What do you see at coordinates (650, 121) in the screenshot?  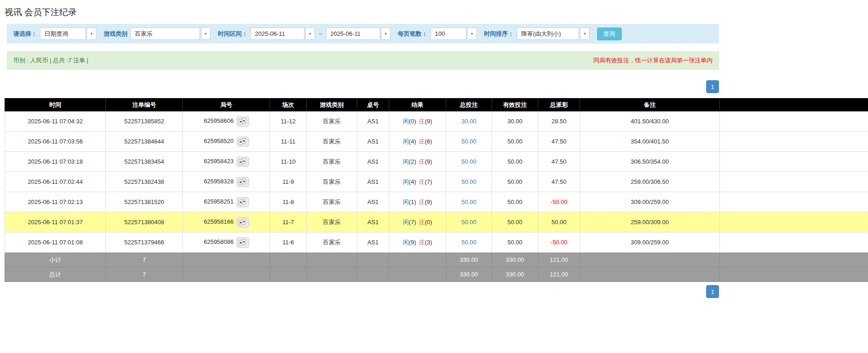 I see `cell-remark: 401.50/430.00` at bounding box center [650, 121].